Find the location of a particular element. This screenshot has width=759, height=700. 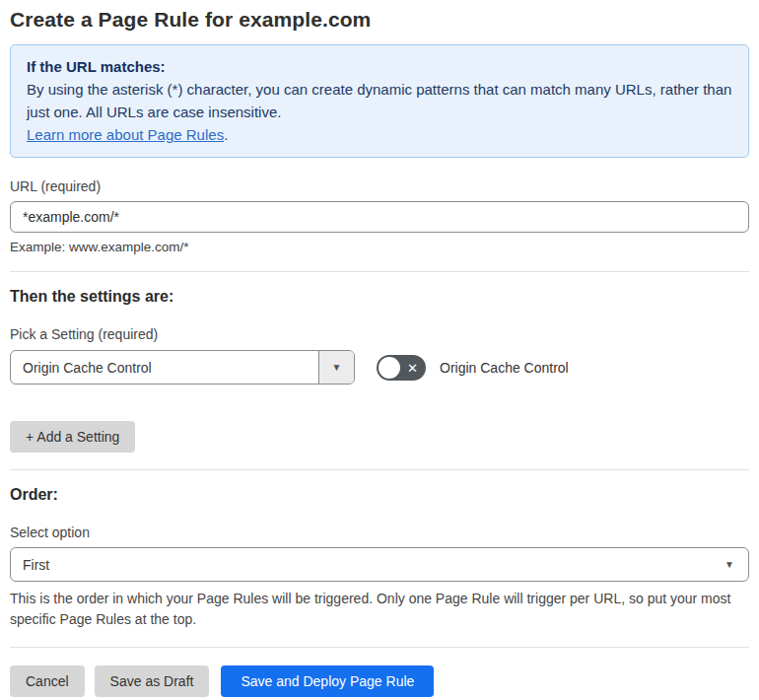

order-select: First ▼ is located at coordinates (380, 564).